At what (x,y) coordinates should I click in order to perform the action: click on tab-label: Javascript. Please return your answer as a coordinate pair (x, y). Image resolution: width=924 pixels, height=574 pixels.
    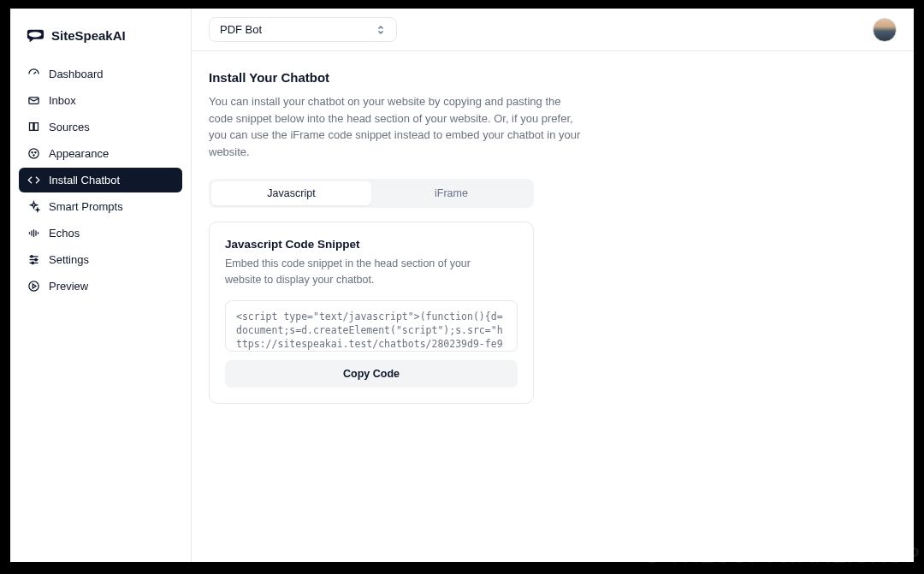
    Looking at the image, I should click on (291, 193).